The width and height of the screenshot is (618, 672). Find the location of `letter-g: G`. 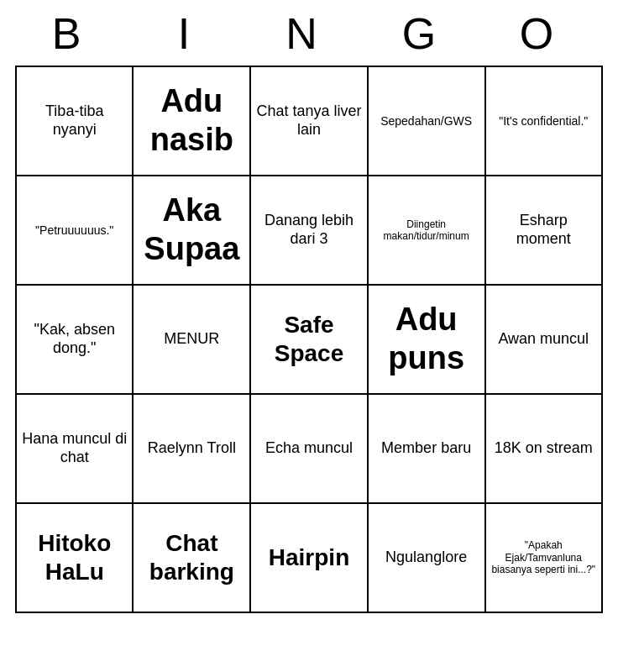

letter-g: G is located at coordinates (427, 34).